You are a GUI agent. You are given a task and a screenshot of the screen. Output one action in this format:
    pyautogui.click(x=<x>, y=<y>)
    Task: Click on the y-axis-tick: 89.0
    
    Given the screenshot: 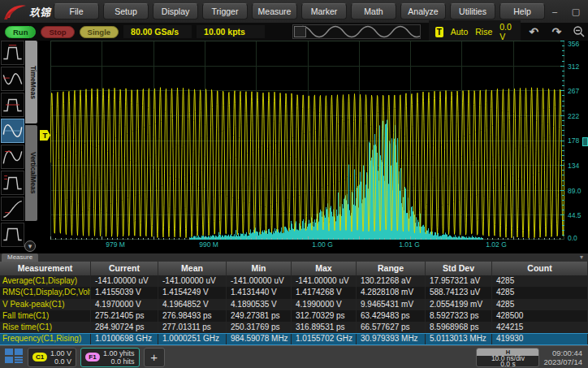 What is the action you would take?
    pyautogui.click(x=575, y=191)
    